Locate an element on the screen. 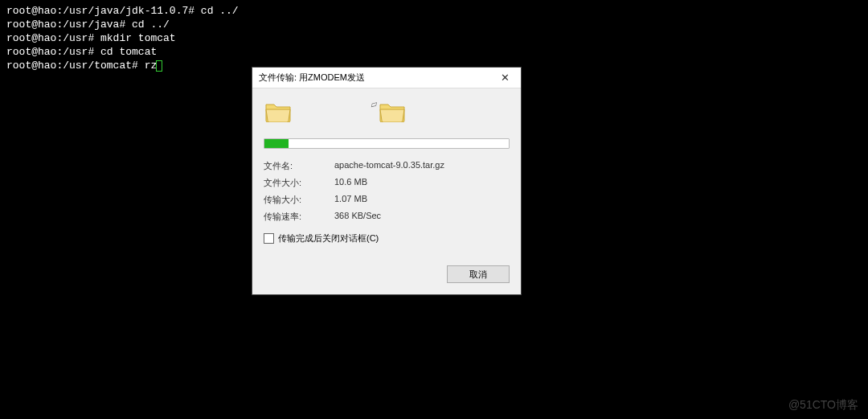  filesize-value: 10.6 MB is located at coordinates (422, 183).